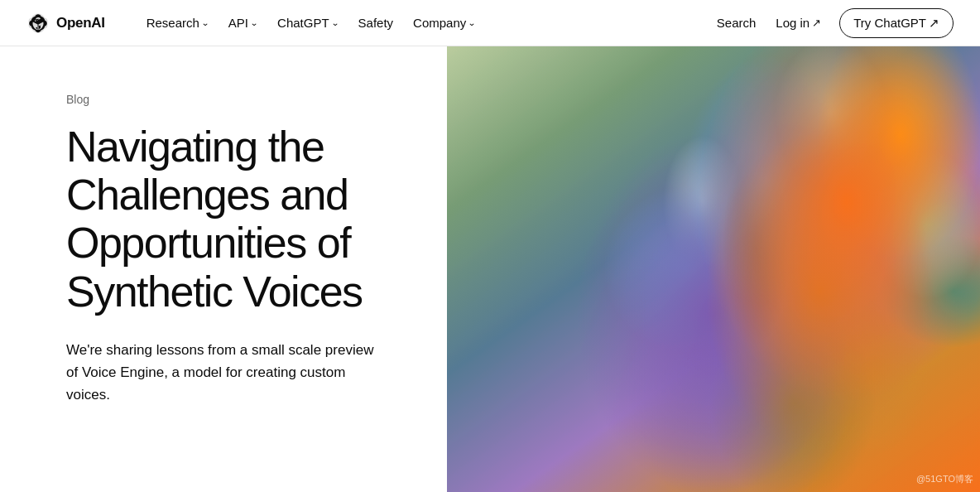 The width and height of the screenshot is (980, 492). What do you see at coordinates (243, 23) in the screenshot?
I see `nav-item-api: API ⌄` at bounding box center [243, 23].